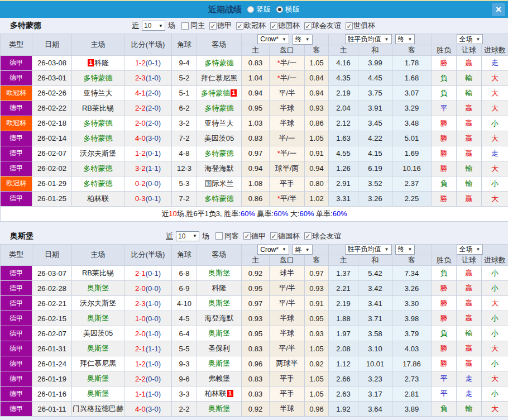 This screenshot has height=420, width=508. I want to click on avg-home-odds: 1.63, so click(344, 139).